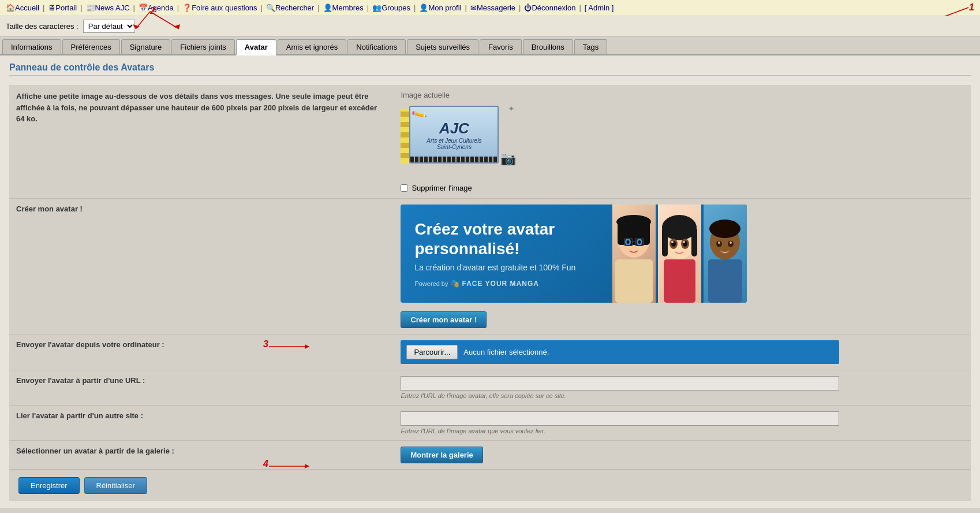  Describe the element at coordinates (443, 320) in the screenshot. I see `create-avatar-button: Créer mon avatar !` at that location.